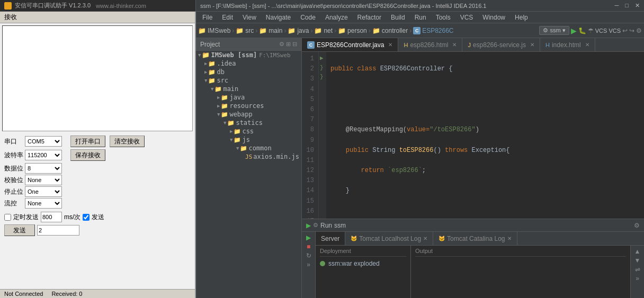 The image size is (644, 298). I want to click on tab2-close: ✕, so click(454, 44).